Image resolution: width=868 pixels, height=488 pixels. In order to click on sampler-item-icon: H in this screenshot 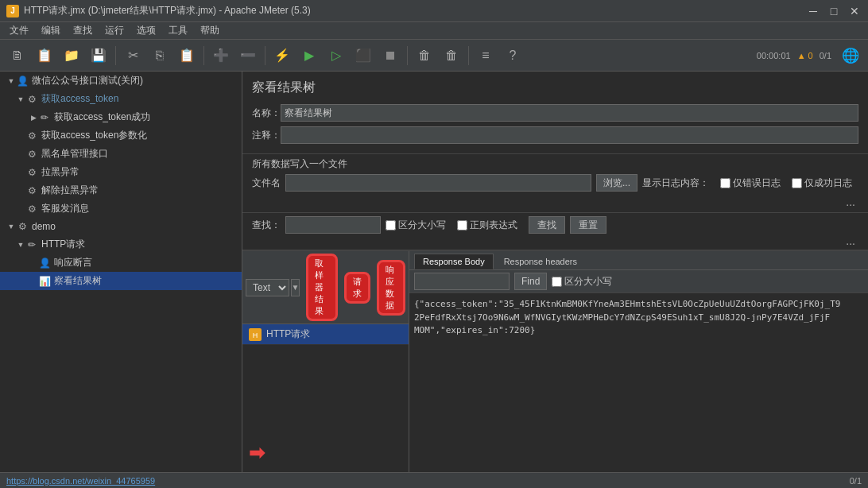, I will do `click(255, 335)`.